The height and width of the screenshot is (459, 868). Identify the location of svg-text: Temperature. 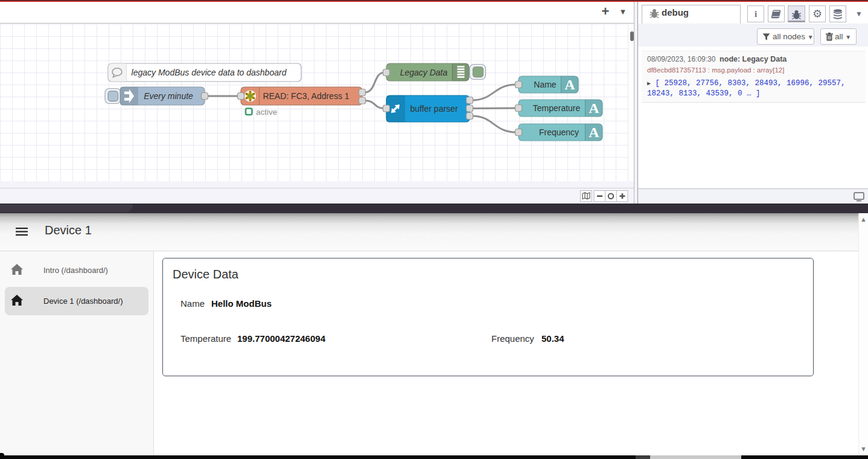
(557, 108).